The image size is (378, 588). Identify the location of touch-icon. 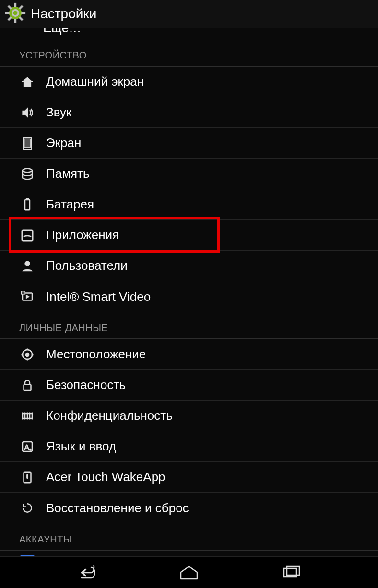
(27, 477).